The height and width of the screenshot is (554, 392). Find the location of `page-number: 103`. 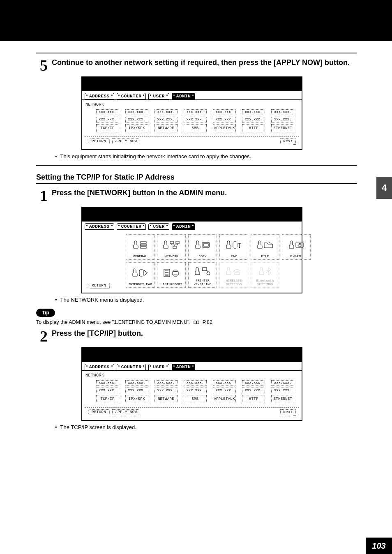

page-number: 103 is located at coordinates (379, 546).